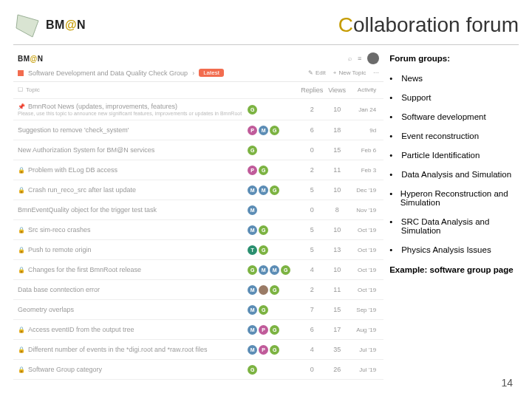 This screenshot has height=399, width=532. I want to click on topic-title: BmnRoot News (updates, improvements, fea…, so click(103, 106).